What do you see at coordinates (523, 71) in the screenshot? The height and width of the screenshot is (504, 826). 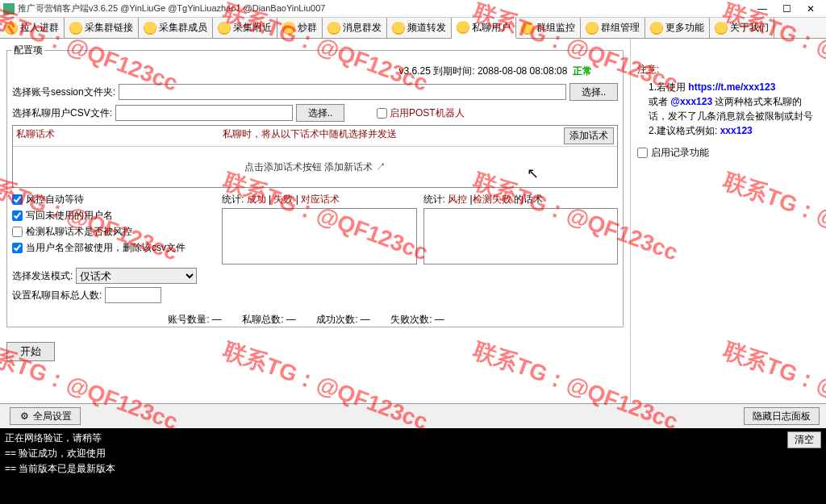 I see `expire-value: 2088-08-08 08:08:08` at bounding box center [523, 71].